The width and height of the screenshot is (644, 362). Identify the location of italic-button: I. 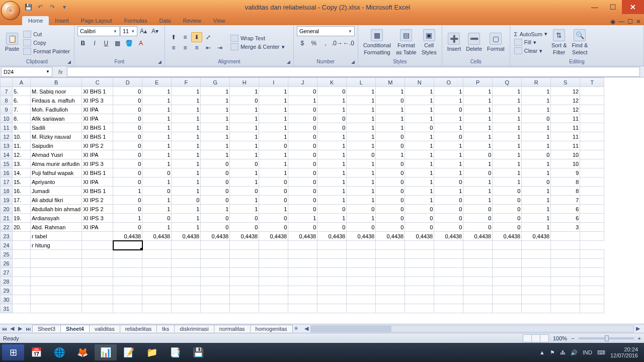
(95, 43).